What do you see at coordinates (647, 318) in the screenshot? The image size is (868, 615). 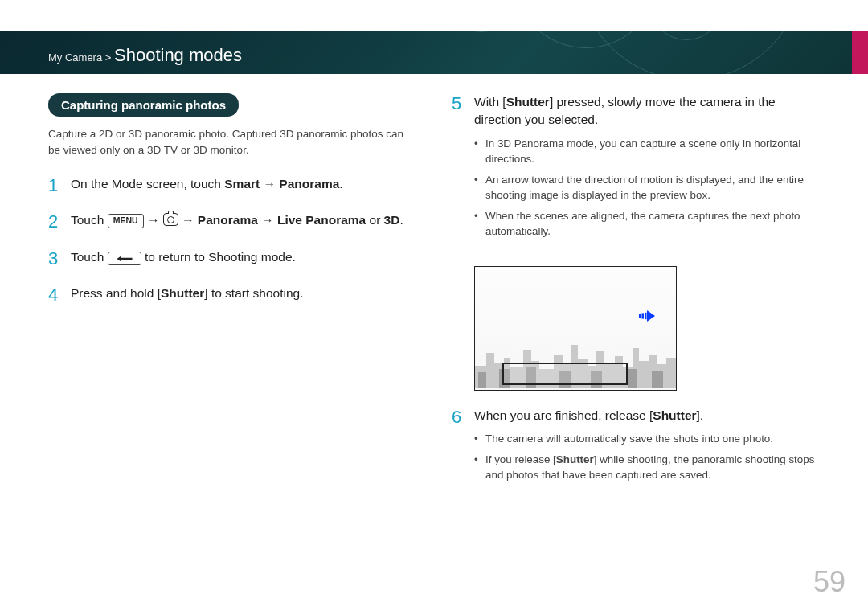 I see `direction-arrow-icon` at bounding box center [647, 318].